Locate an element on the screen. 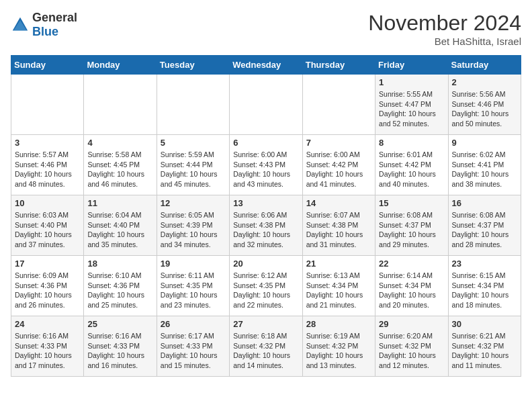 The height and width of the screenshot is (411, 532). calendar-cell: 26Sunrise: 6:17 AM Sunset: 4:33 PM Dayli… is located at coordinates (193, 347).